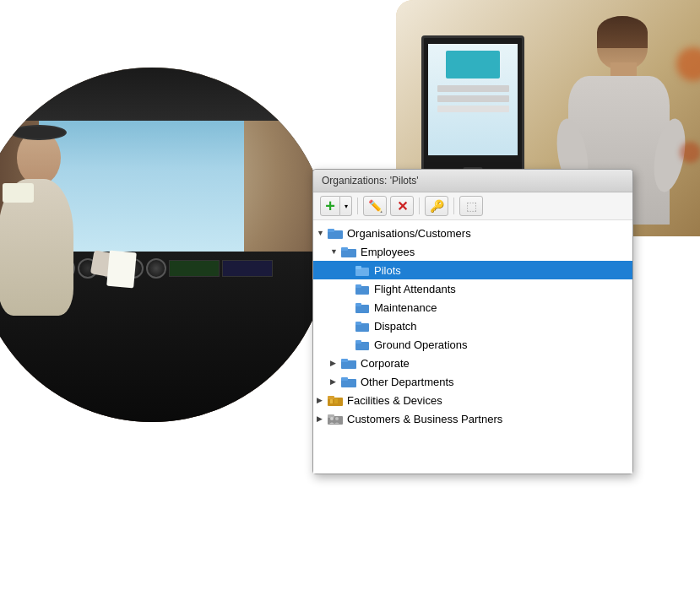 The image size is (700, 590). I want to click on tree-label-pilots: Pilots, so click(388, 270).